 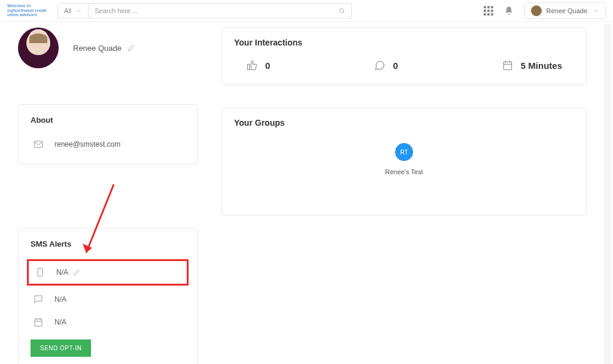 I want to click on profile-avatar, so click(x=38, y=48).